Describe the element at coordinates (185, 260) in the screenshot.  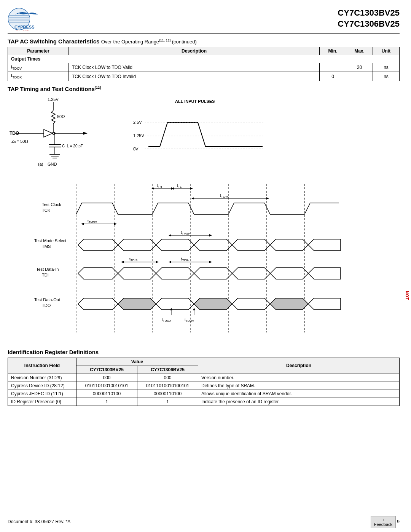
I see `svg-text: tTDIH` at that location.